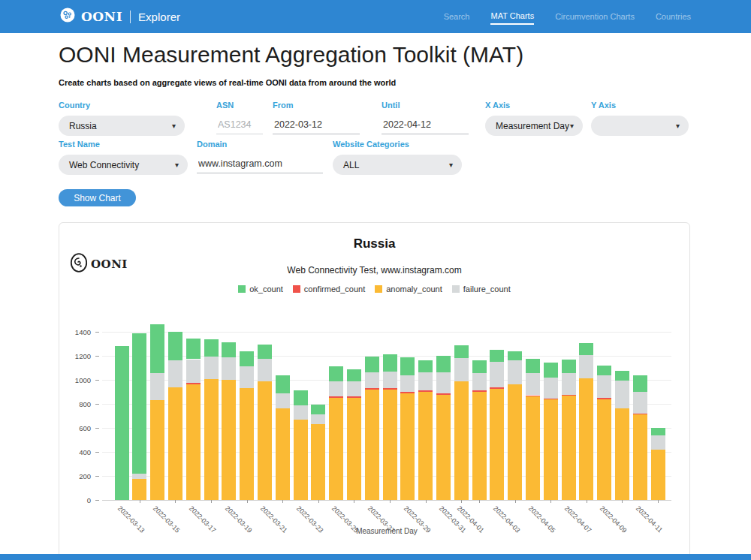  I want to click on nav-item-mat-charts: MAT Charts, so click(512, 17).